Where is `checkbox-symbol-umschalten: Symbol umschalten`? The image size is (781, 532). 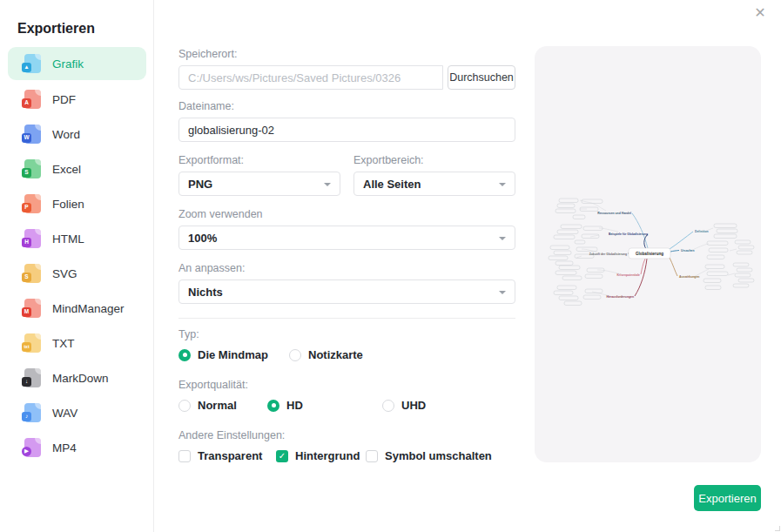
checkbox-symbol-umschalten: Symbol umschalten is located at coordinates (428, 456).